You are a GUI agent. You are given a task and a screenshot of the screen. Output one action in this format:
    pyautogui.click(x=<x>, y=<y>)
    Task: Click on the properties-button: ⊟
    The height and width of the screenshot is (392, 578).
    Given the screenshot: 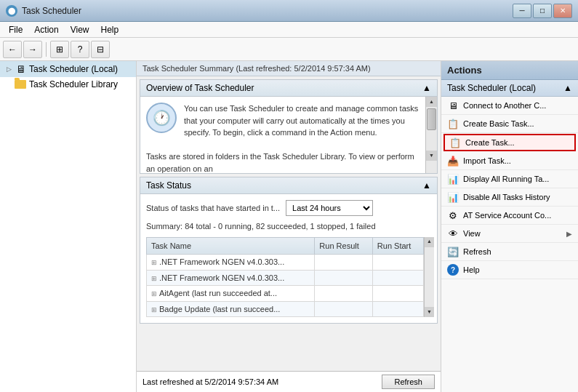 What is the action you would take?
    pyautogui.click(x=100, y=49)
    